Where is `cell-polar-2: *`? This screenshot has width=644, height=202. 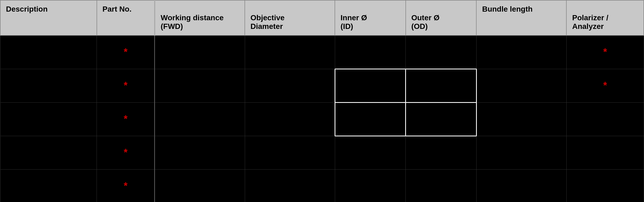
cell-polar-2: * is located at coordinates (605, 86).